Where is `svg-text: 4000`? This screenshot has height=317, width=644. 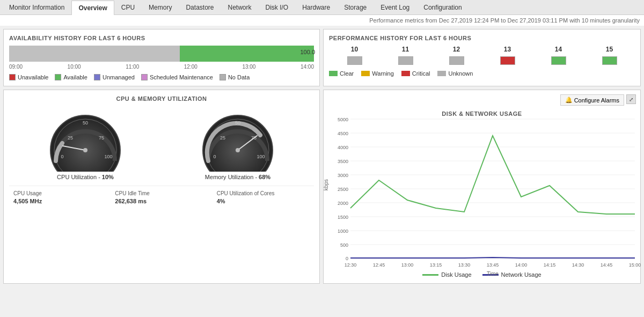
svg-text: 4000 is located at coordinates (343, 148).